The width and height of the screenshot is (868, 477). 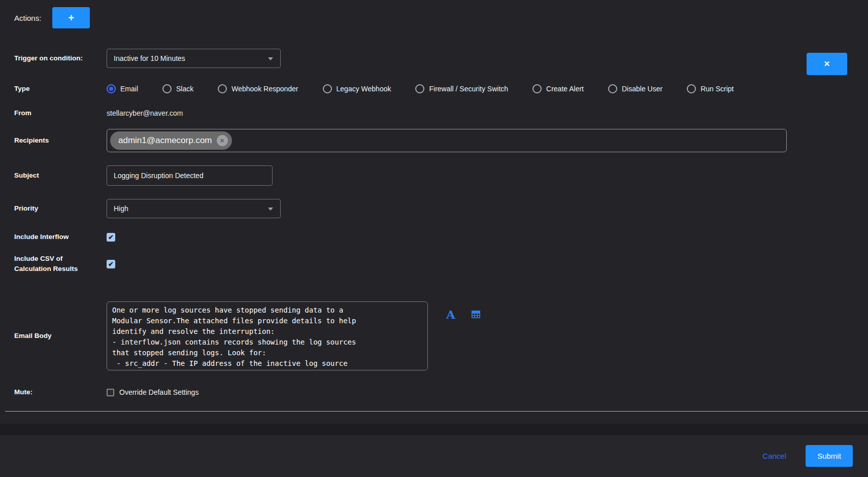 I want to click on priority-row: Priority High, so click(x=441, y=209).